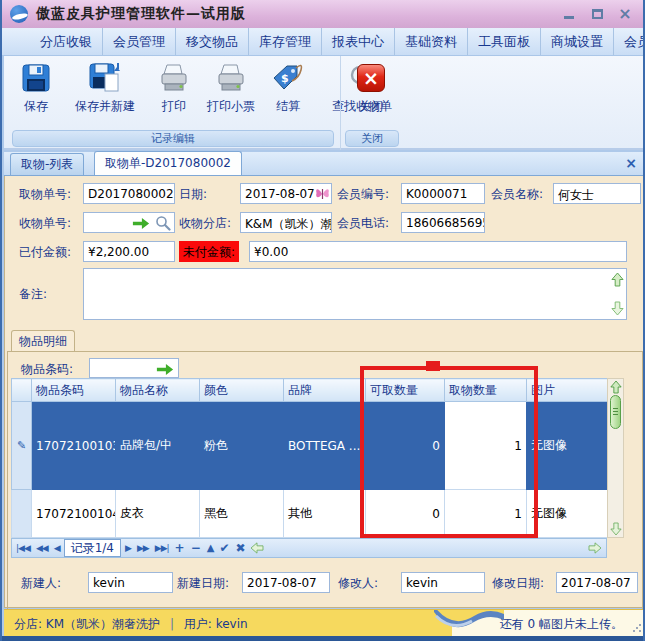 The width and height of the screenshot is (645, 641). I want to click on scrollbar-thumb, so click(616, 412).